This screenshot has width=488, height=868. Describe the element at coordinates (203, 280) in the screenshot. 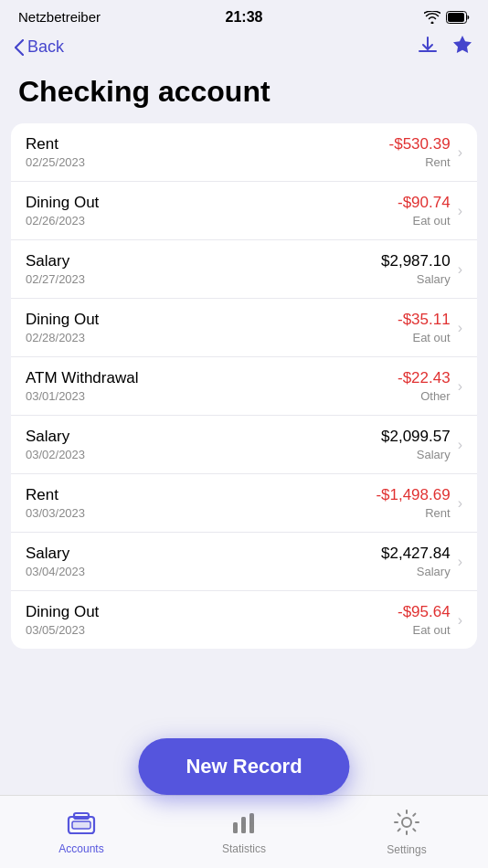

I see `record-date: 02/27/2023` at that location.